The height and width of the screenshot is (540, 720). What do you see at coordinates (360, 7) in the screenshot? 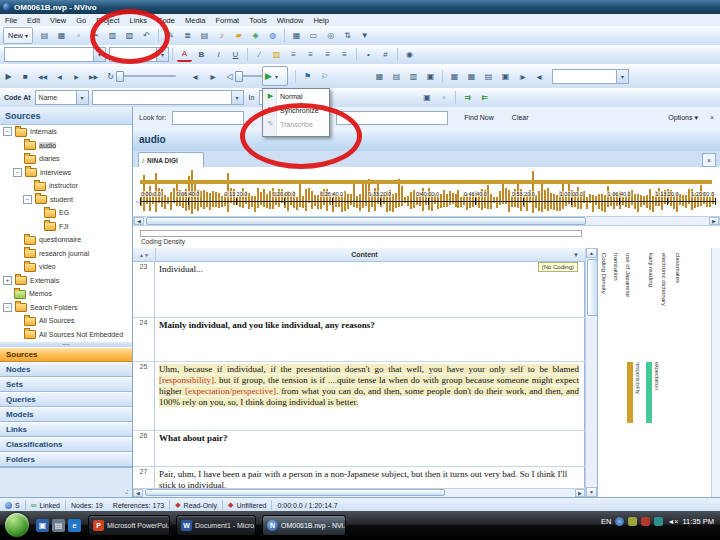
I see `title-bar: OM0061B.nvp - NVivo` at bounding box center [360, 7].